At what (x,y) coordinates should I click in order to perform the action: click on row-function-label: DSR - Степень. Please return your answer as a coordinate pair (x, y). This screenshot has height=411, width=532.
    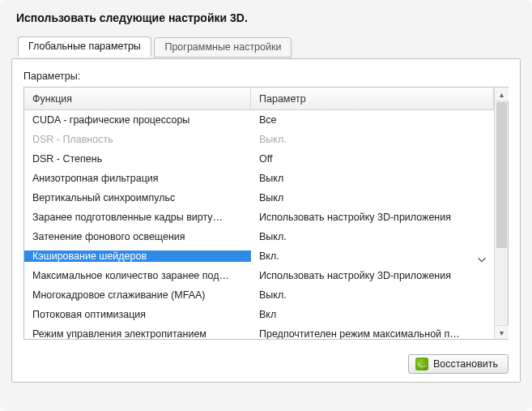
    Looking at the image, I should click on (138, 159).